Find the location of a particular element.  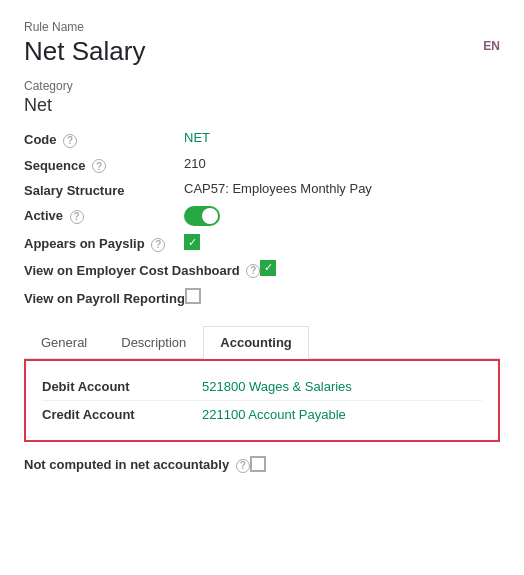

help-icon-payslip: ? is located at coordinates (158, 245).